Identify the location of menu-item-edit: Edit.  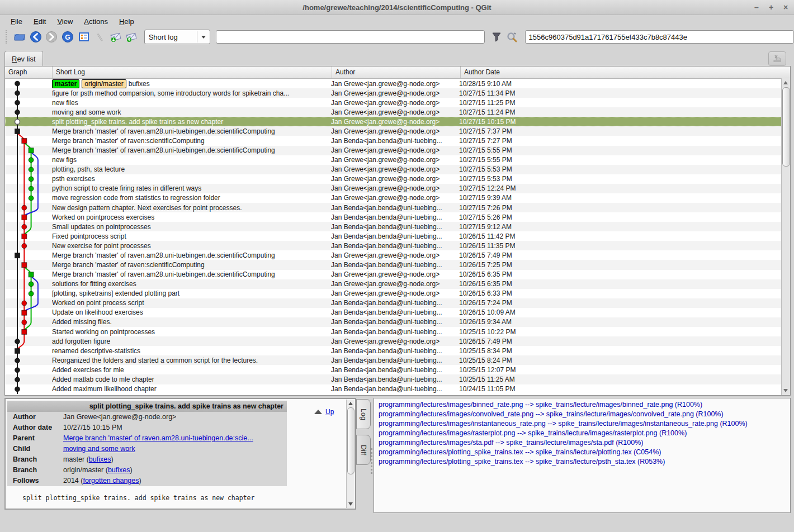
(40, 21).